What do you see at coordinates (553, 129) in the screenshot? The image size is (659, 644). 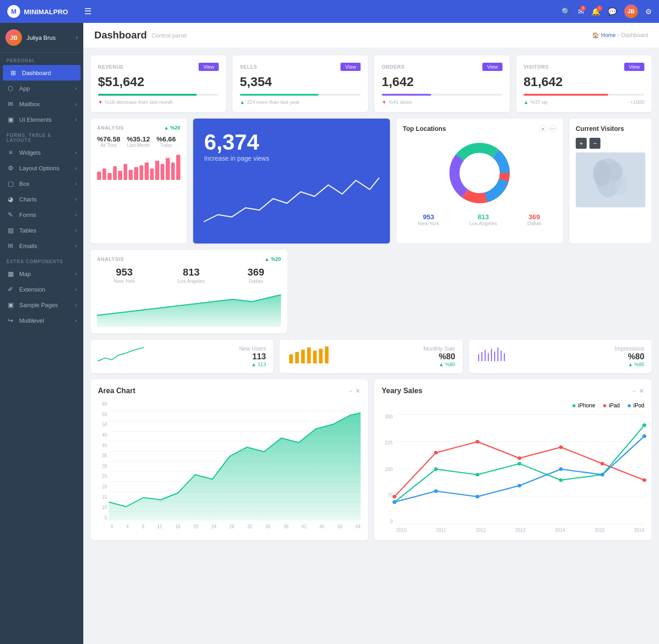 I see `locations-dots-icon: ⋯` at bounding box center [553, 129].